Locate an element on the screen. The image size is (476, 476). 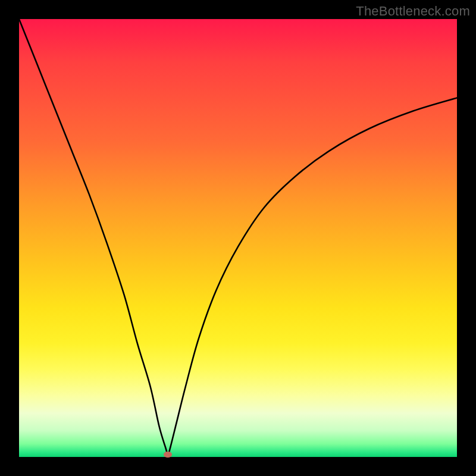
watermark-text: TheBottleneck.com is located at coordinates (413, 11).